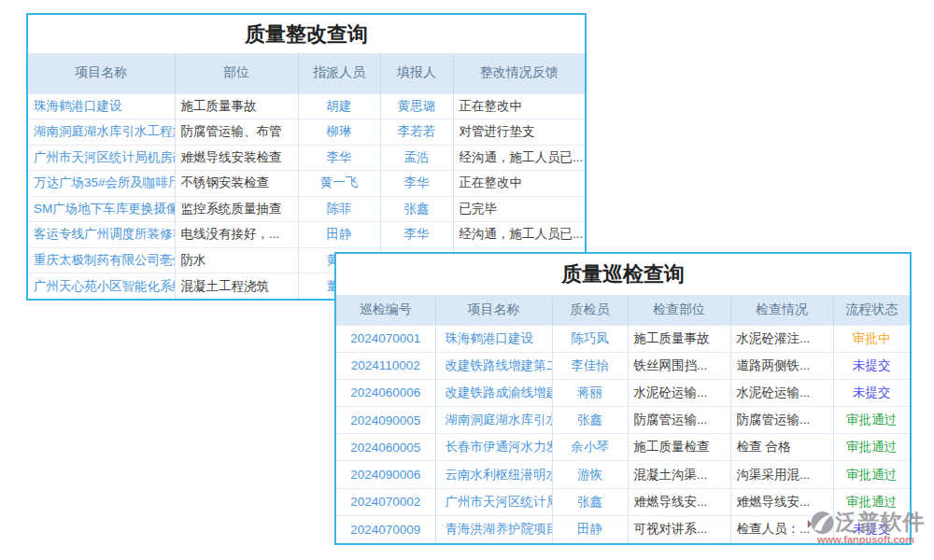 Image resolution: width=934 pixels, height=560 pixels. I want to click on project-link: 万达广场35#会所及咖啡厅装, so click(101, 184).